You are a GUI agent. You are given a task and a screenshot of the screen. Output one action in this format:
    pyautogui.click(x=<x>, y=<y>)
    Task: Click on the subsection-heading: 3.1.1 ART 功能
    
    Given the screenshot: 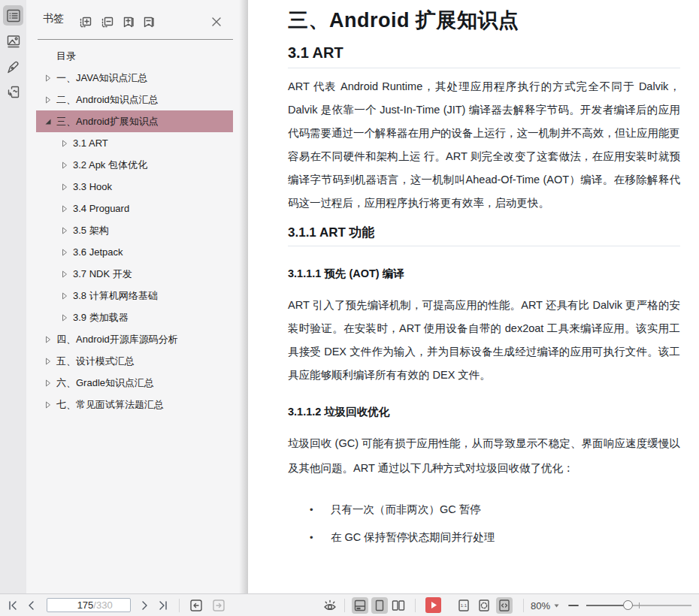 What is the action you would take?
    pyautogui.click(x=484, y=233)
    